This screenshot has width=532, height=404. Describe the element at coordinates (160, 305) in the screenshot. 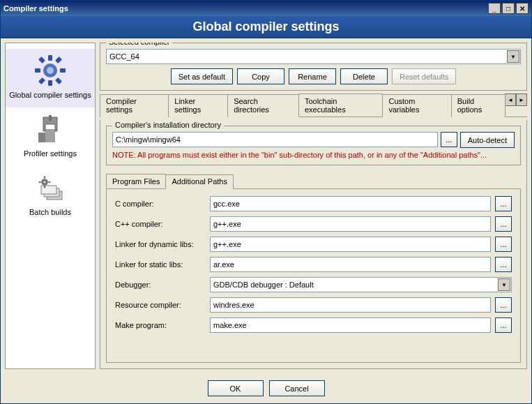

I see `form-label: Resource compiler:` at that location.